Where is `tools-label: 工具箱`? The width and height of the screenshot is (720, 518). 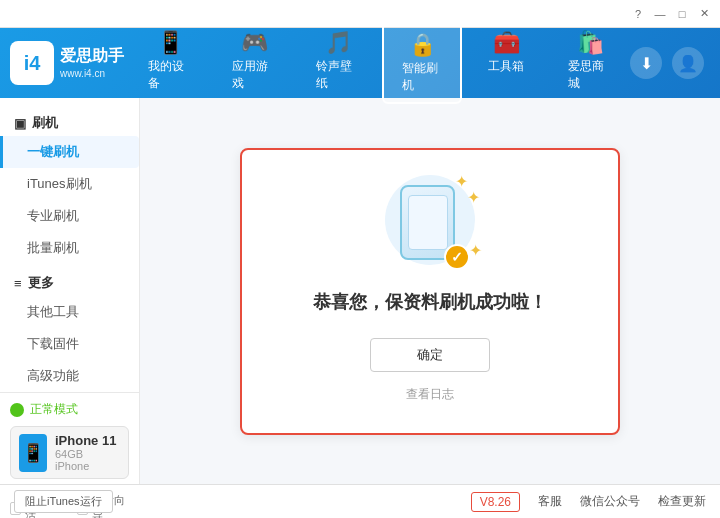
tools-label: 工具箱 is located at coordinates (506, 66).